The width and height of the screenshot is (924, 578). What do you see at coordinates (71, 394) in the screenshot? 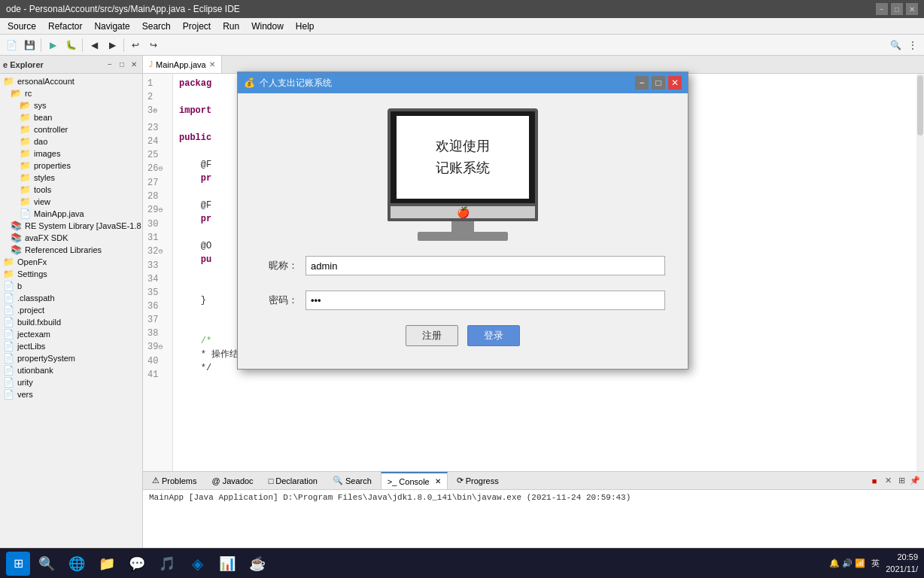
I see `tree-item-vers: 📄 vers` at bounding box center [71, 394].